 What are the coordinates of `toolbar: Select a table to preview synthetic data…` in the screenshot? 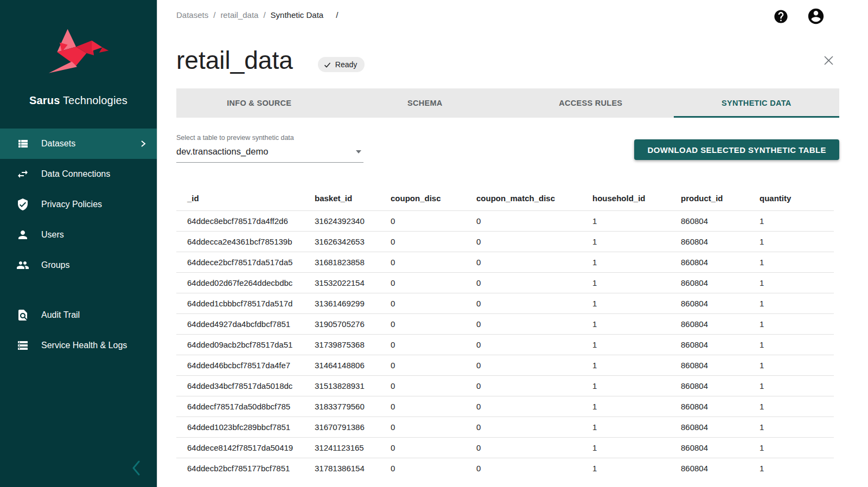 It's located at (508, 150).